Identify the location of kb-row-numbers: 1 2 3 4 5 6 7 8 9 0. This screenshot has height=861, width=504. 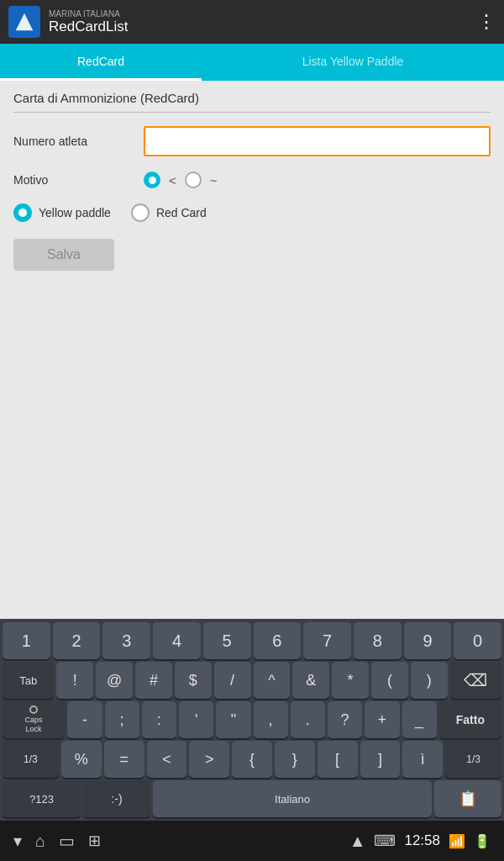
(252, 641).